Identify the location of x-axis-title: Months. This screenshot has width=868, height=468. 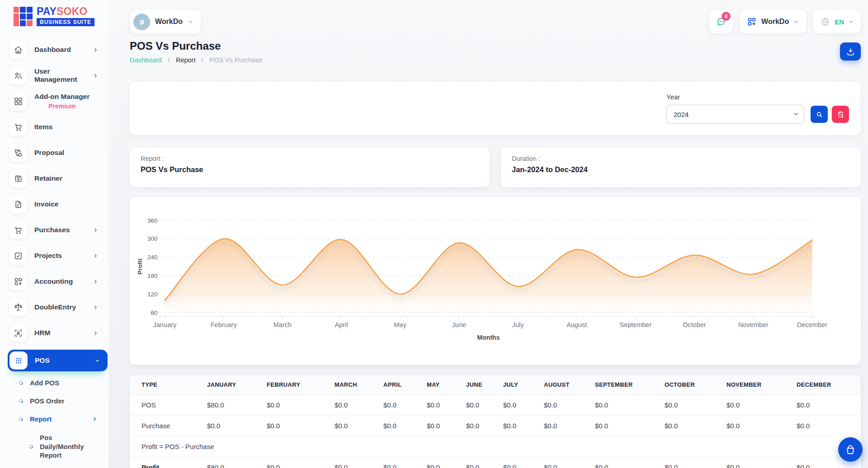
(489, 337).